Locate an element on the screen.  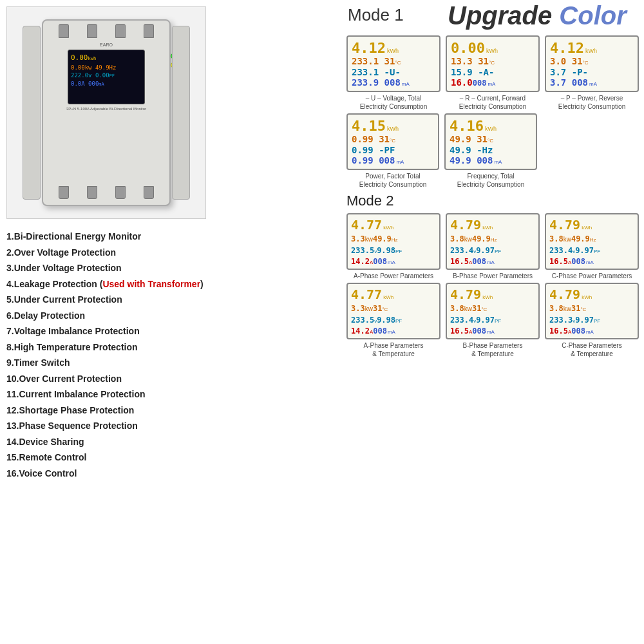
feature-16: 16.Voice Control is located at coordinates (109, 474).